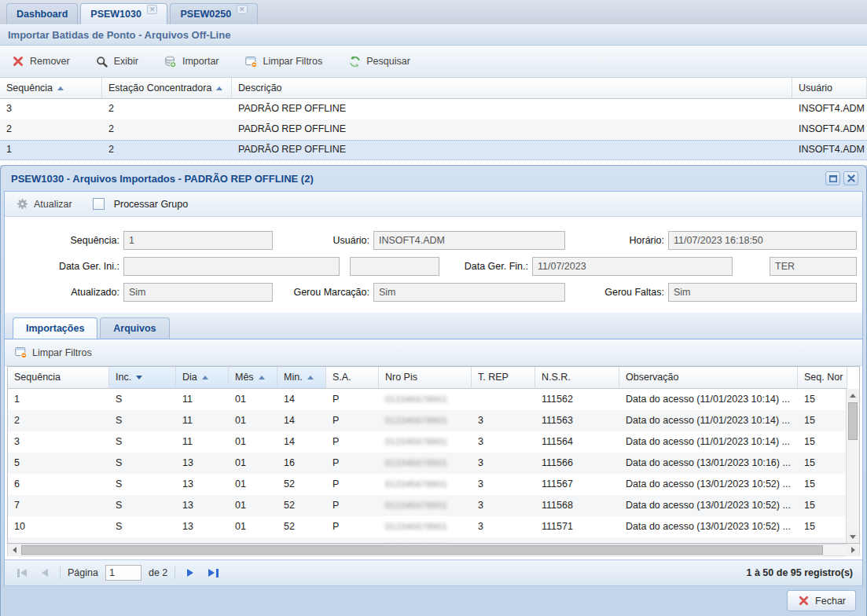 The width and height of the screenshot is (867, 616). Describe the element at coordinates (434, 326) in the screenshot. I see `detail-tab-bar: ImportaçõesArquivos` at that location.